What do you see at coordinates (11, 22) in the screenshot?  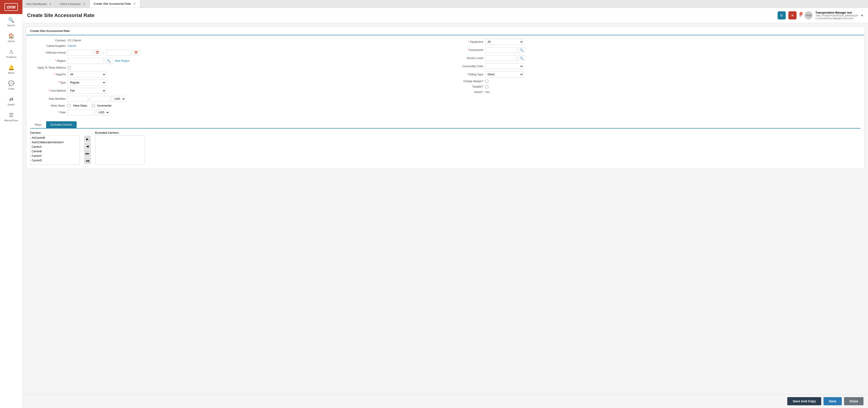 I see `sidebar-item-search: 🔍 Search` at bounding box center [11, 22].